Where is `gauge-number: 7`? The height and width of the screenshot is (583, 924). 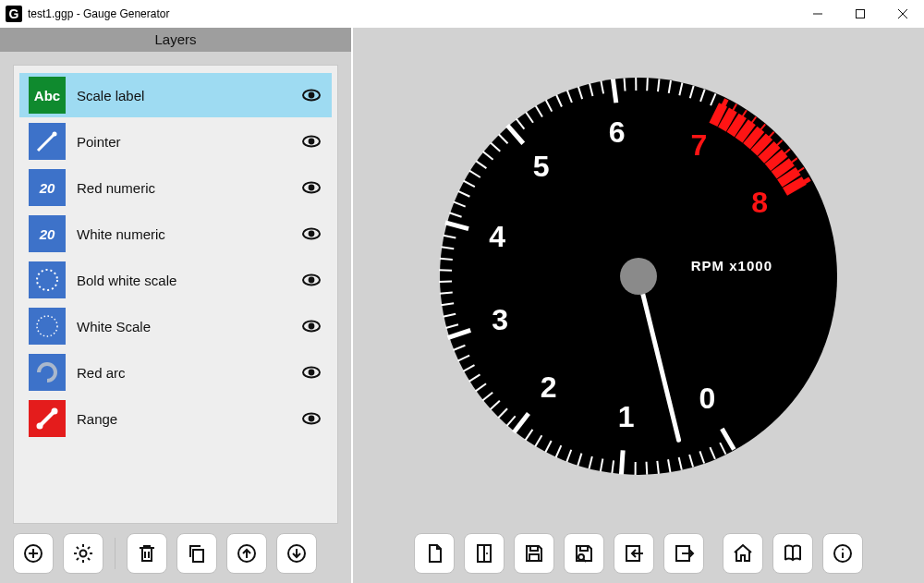
gauge-number: 7 is located at coordinates (699, 146).